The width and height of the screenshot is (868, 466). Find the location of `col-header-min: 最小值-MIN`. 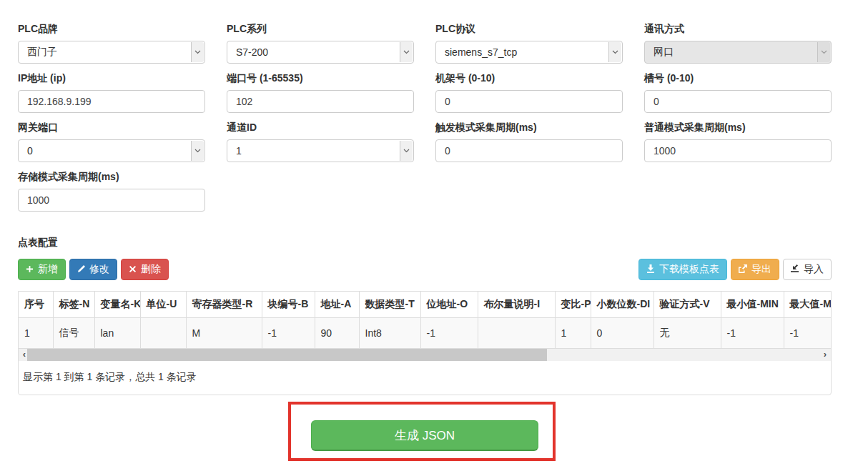

col-header-min: 最小值-MIN is located at coordinates (752, 304).